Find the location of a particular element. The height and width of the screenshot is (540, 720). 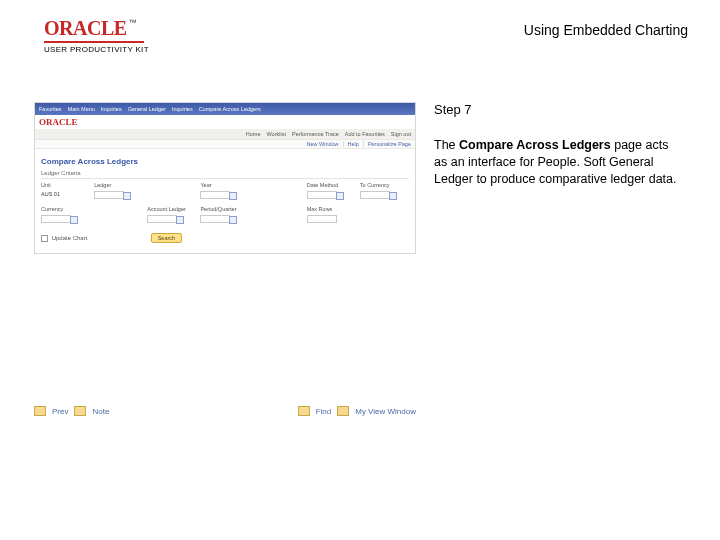

oracle-logo: ORACLE™ USER PRODUCTIVITY KIT is located at coordinates (96, 36).